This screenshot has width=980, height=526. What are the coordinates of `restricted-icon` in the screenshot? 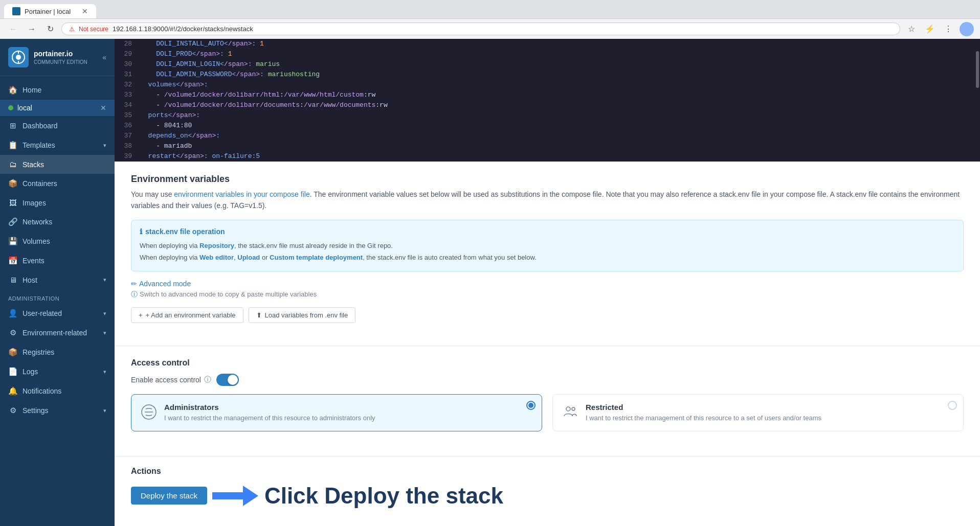 It's located at (570, 412).